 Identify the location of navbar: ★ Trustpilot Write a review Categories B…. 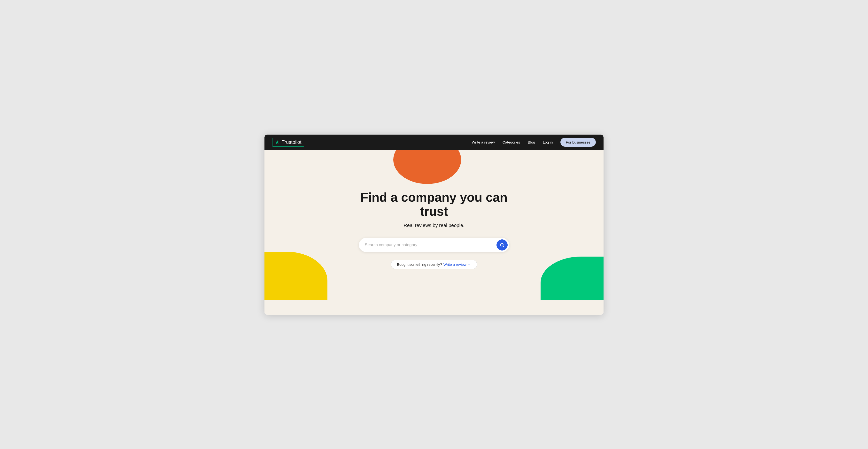
(434, 142).